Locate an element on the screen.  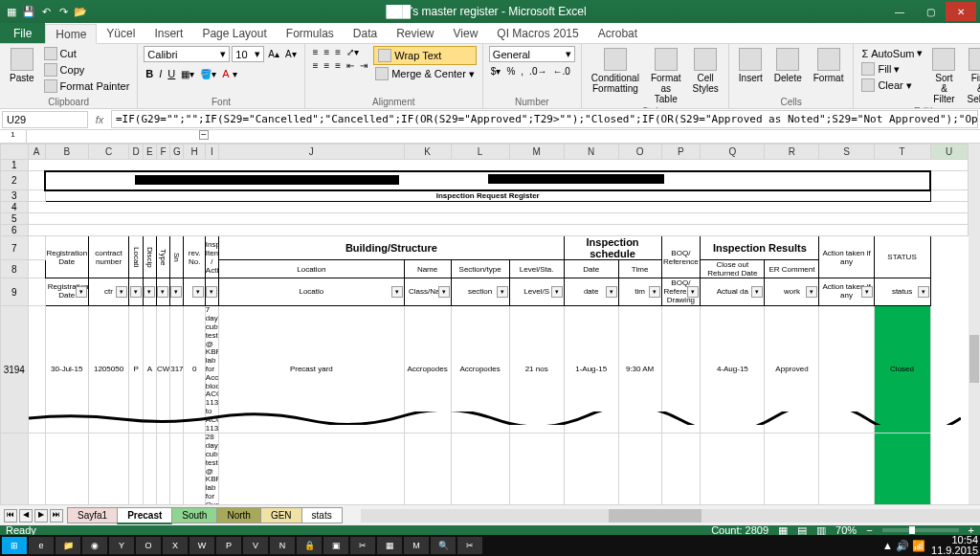
font-color-button: A▾ is located at coordinates (230, 74).